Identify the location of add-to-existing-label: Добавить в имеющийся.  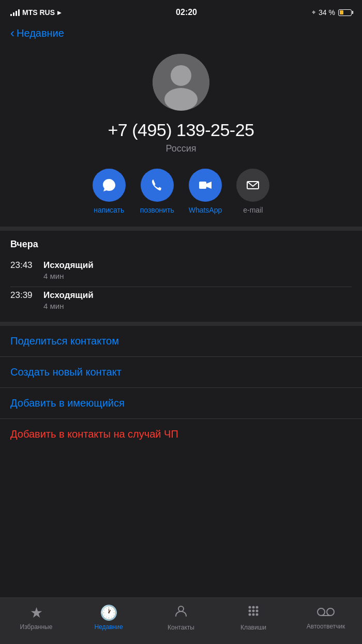
(67, 403).